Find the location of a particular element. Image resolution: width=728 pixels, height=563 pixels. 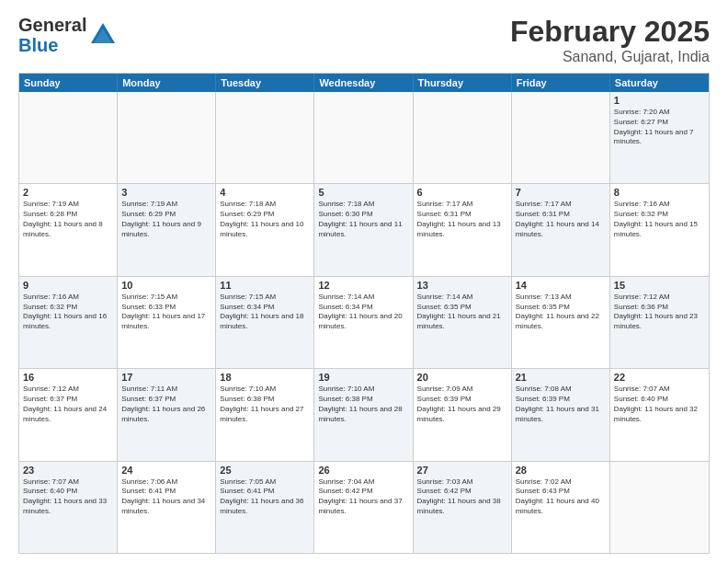

day-number: 21 is located at coordinates (561, 377).